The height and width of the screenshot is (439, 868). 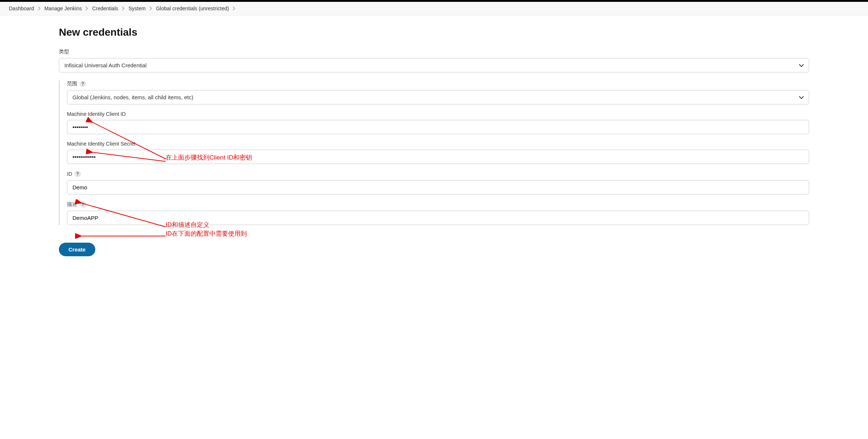 I want to click on annotation-text-2b: ID在下面的配置中需要使用到, so click(x=206, y=234).